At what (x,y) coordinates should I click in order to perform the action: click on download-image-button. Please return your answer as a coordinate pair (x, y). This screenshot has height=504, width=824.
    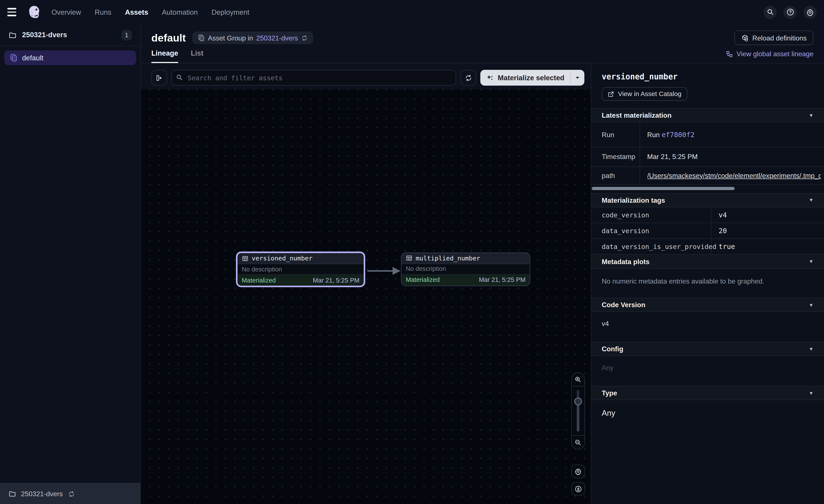
    Looking at the image, I should click on (578, 489).